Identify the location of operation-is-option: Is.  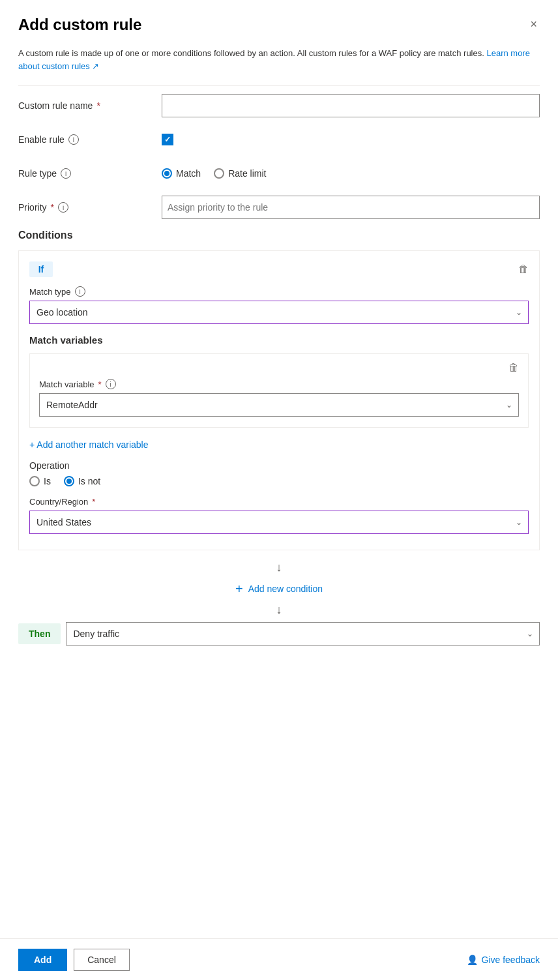
(40, 481).